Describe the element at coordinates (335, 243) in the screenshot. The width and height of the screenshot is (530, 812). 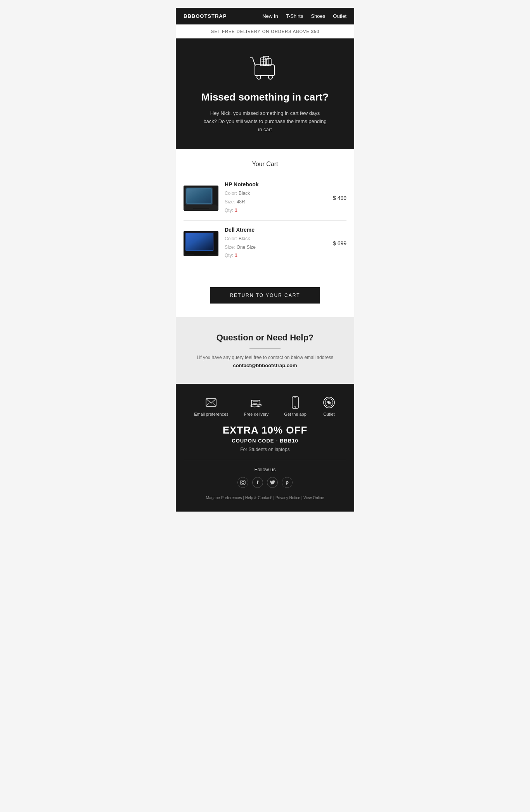
I see `product-price-dell: $ 699` at that location.